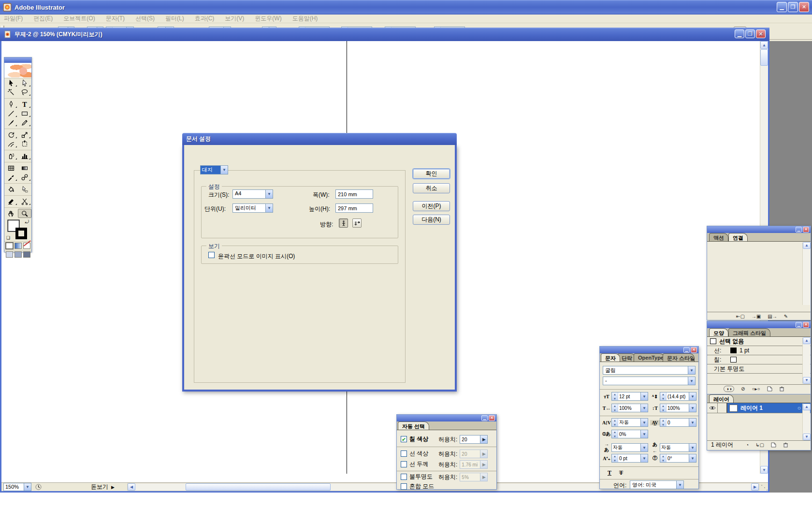 The width and height of the screenshot is (812, 508). What do you see at coordinates (649, 381) in the screenshot?
I see `font-style-combo: - ▼` at bounding box center [649, 381].